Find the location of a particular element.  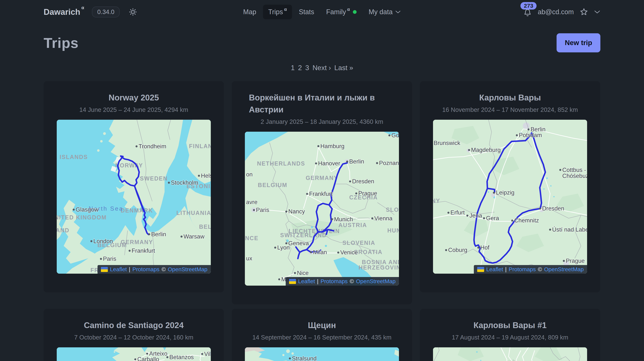

theme-toggle-sun-icon is located at coordinates (133, 12).